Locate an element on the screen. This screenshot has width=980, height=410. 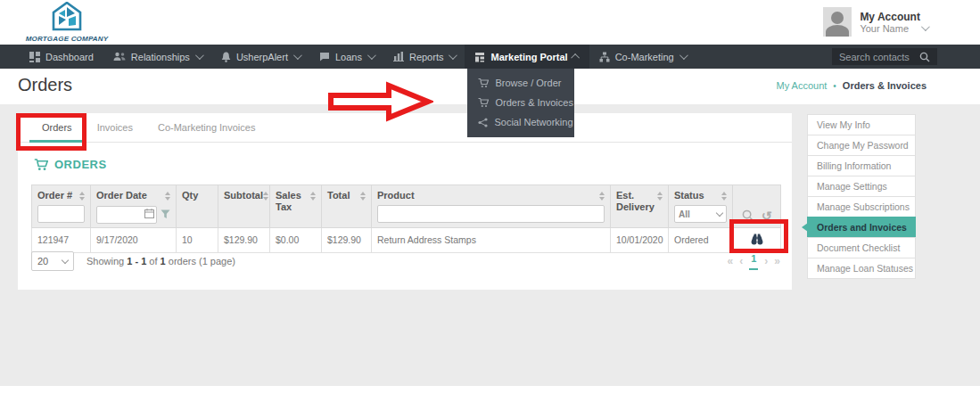
product-filter-input is located at coordinates (490, 214).